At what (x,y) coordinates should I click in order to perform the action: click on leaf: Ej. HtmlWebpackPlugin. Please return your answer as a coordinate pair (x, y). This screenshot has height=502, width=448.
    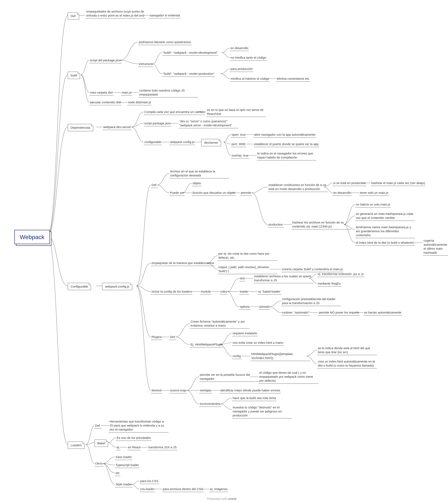
    Looking at the image, I should click on (207, 345).